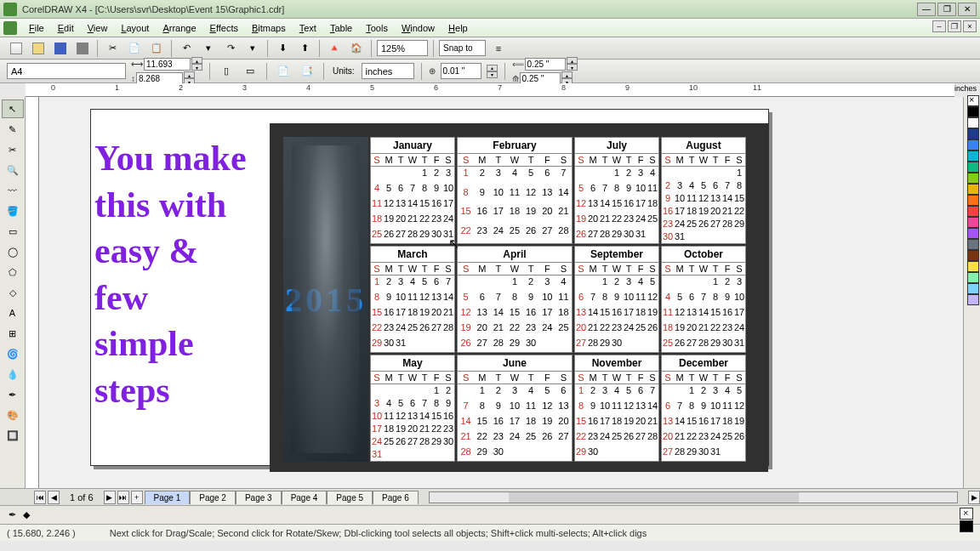 The width and height of the screenshot is (980, 551). I want to click on duplicate-x-input, so click(545, 65).